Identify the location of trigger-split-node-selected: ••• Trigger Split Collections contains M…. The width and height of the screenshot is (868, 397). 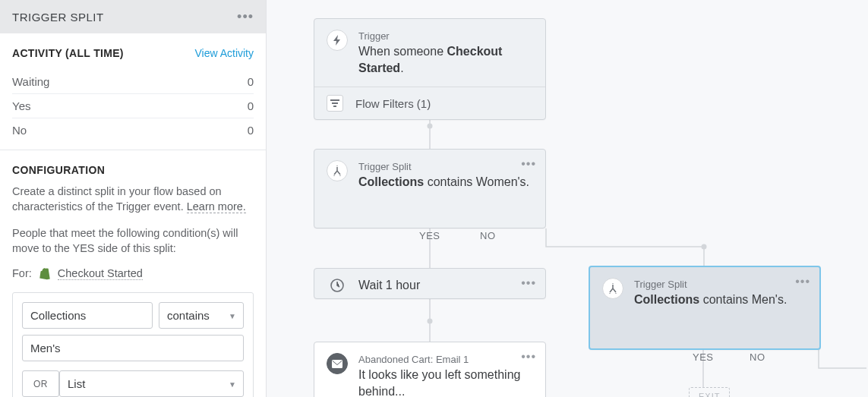
(705, 308).